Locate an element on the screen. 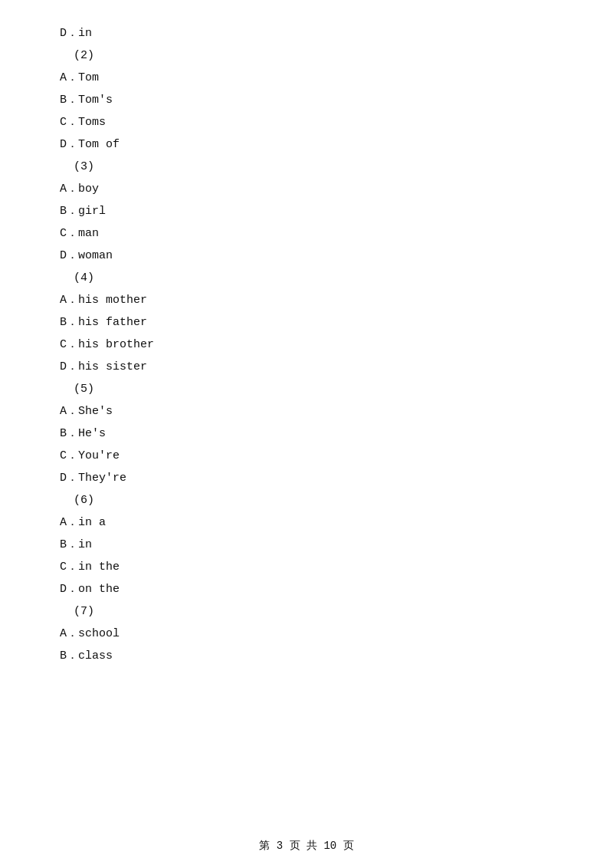  answer-option: B．Tom's is located at coordinates (306, 100).